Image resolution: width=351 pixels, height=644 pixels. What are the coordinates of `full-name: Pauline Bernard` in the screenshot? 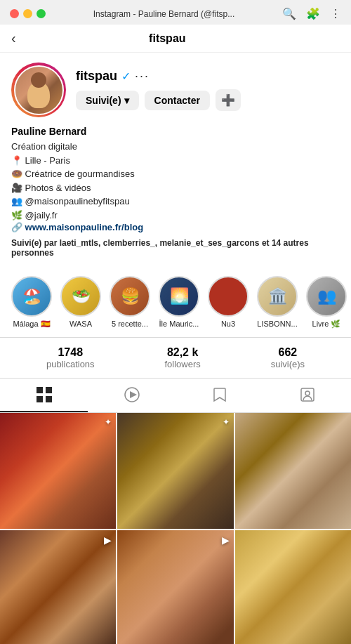 It's located at (176, 131).